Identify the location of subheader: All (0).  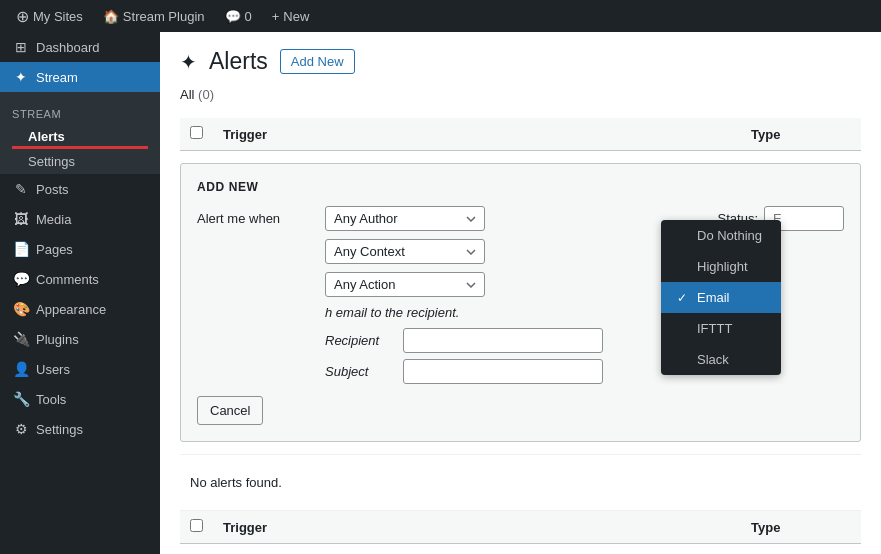
(520, 94).